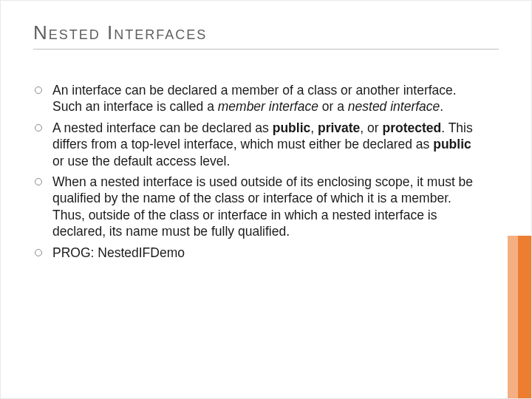 This screenshot has height=399, width=532. What do you see at coordinates (338, 128) in the screenshot?
I see `text-run: private` at bounding box center [338, 128].